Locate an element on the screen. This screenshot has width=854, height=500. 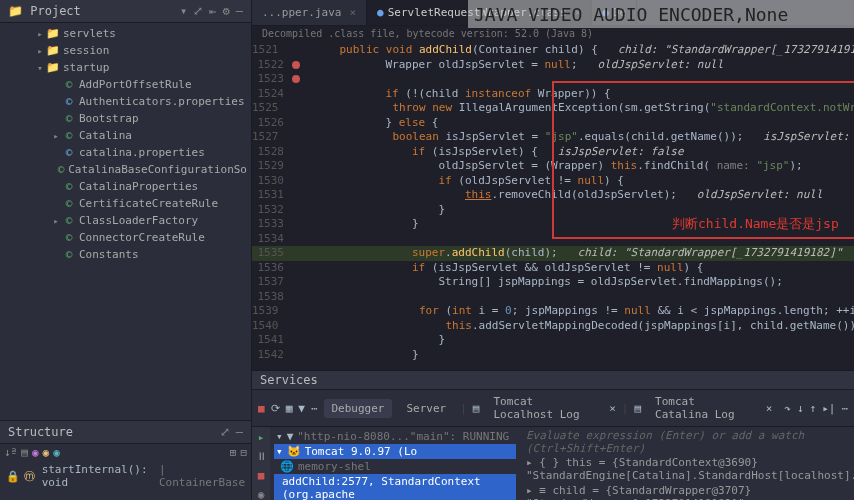
chevron-down-icon: ▾ is located at coordinates (184, 11).